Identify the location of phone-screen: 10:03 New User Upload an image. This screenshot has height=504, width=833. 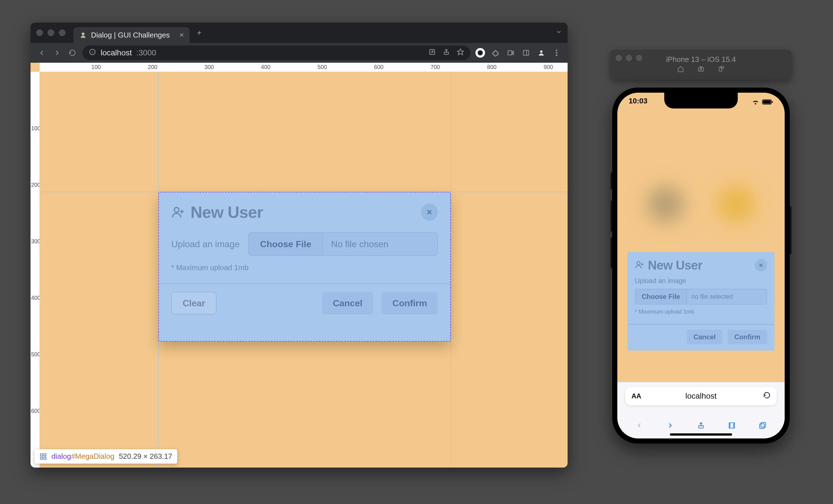
(701, 266).